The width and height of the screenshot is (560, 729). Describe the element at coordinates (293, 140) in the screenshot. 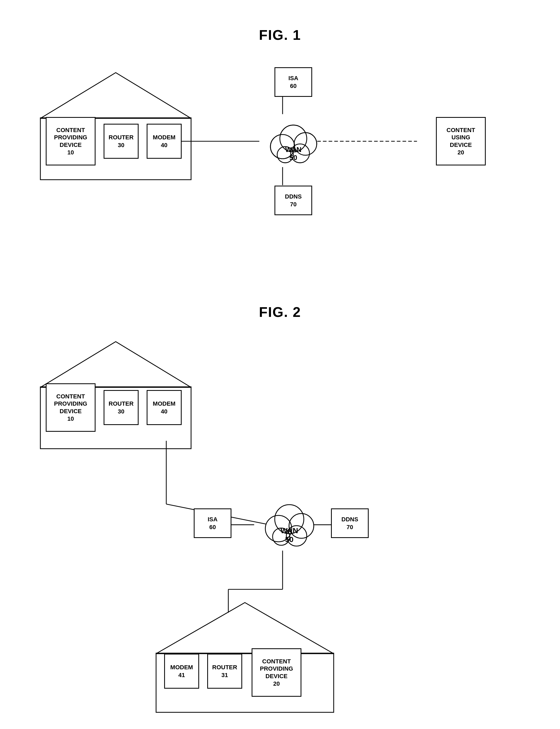

I see `wan-50-fig1: WAN 50` at that location.